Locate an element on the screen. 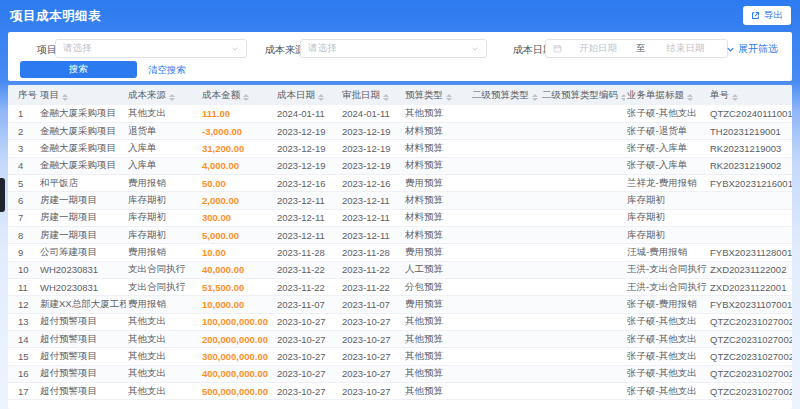  column-header-approval_date: 审批日期 is located at coordinates (372, 95).